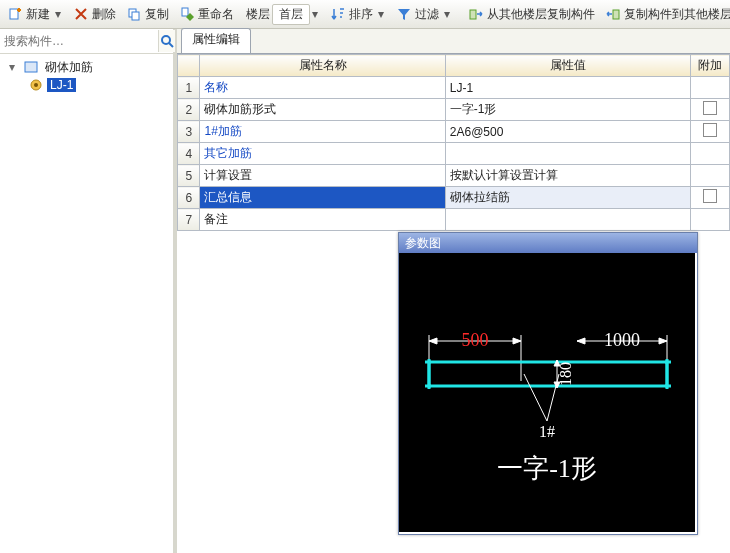 The height and width of the screenshot is (553, 730). What do you see at coordinates (454, 110) in the screenshot?
I see `table-row: 2砌体加筋形式一字-1形` at bounding box center [454, 110].